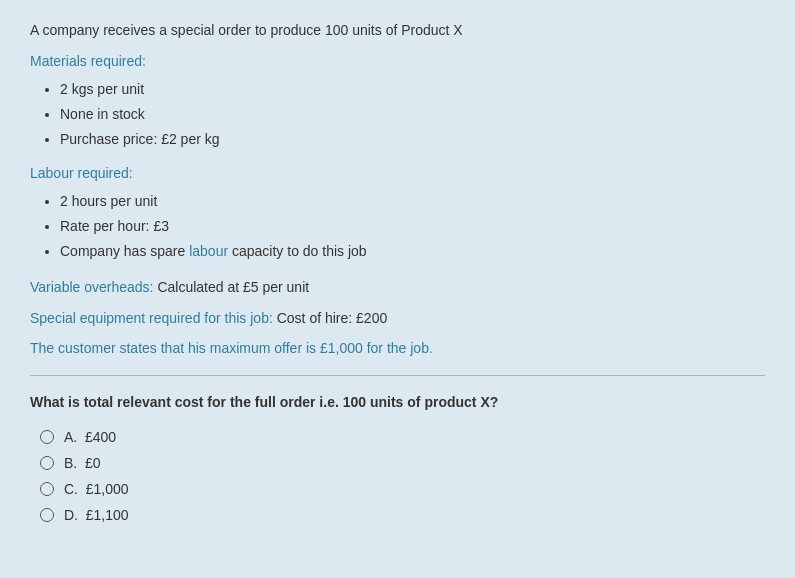  Describe the element at coordinates (402, 515) in the screenshot. I see `option-d: D. £1,100` at that location.